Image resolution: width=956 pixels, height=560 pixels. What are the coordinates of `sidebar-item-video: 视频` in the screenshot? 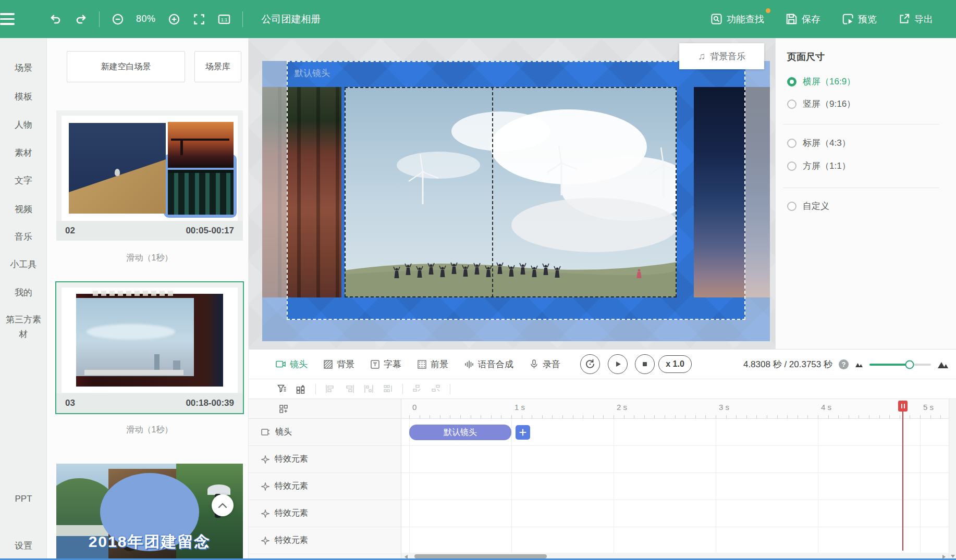 It's located at (23, 209).